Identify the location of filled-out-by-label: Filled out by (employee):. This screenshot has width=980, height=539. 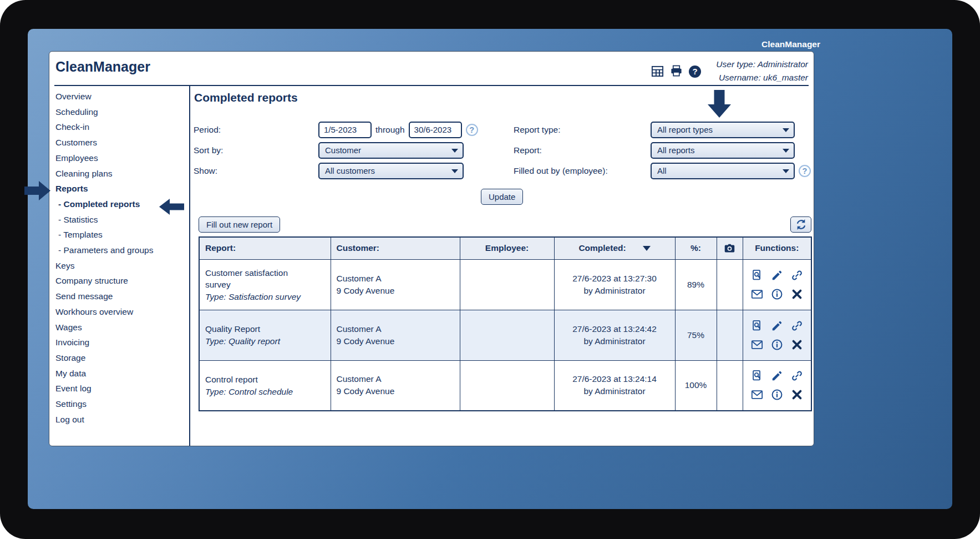
(582, 171).